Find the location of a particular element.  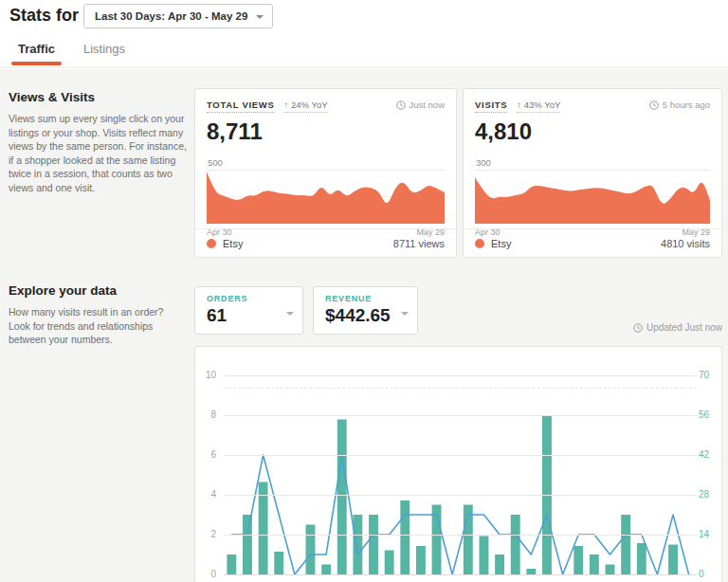

orders-value: 61 is located at coordinates (241, 316).